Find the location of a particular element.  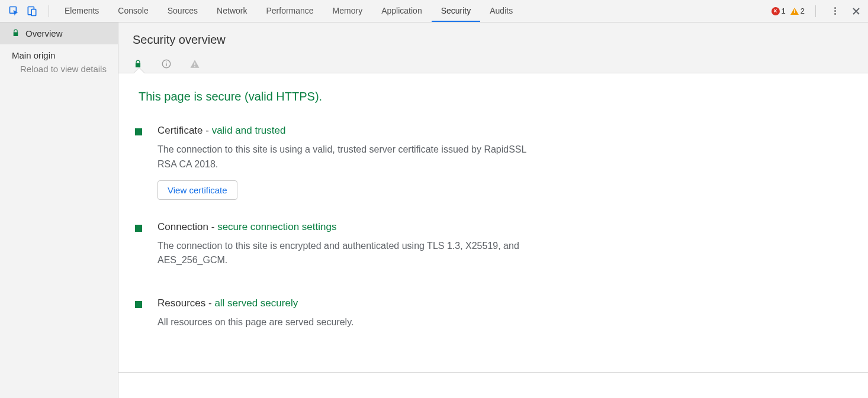

tab-label: Application is located at coordinates (401, 11).